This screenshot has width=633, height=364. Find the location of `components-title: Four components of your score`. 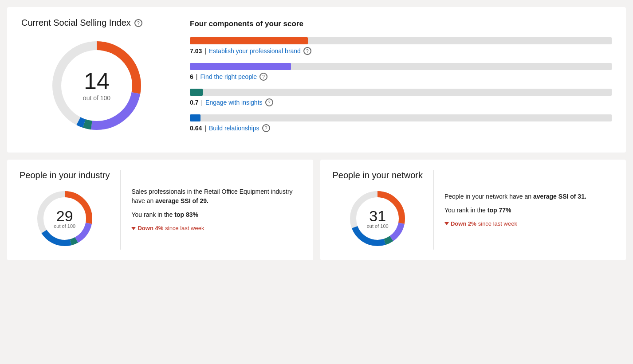

components-title: Four components of your score is located at coordinates (401, 24).